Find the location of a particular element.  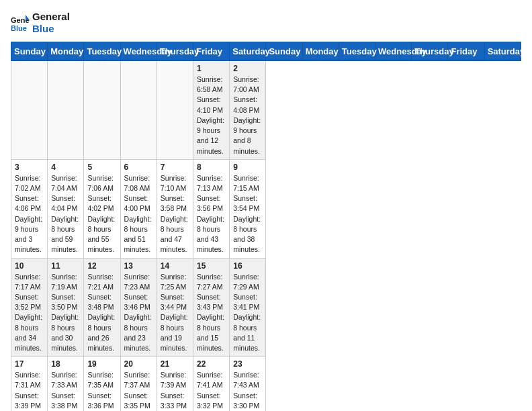

calendar-cell: 11Sunrise: 7:19 AM Sunset: 3:50 PM Dayli… is located at coordinates (66, 308).